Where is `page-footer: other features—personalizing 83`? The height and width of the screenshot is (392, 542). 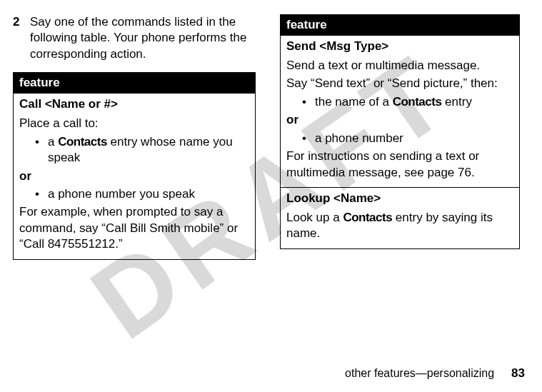 page-footer: other features—personalizing 83 is located at coordinates (435, 373).